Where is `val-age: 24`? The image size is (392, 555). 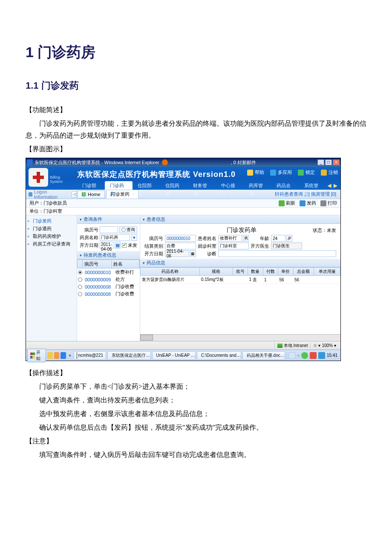 val-age: 24 is located at coordinates (278, 238).